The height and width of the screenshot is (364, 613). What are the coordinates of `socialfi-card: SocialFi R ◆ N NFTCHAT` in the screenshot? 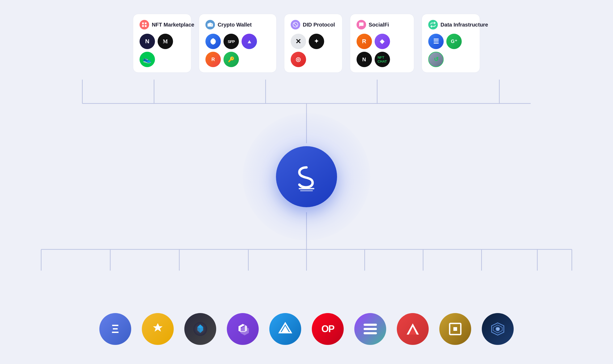 It's located at (382, 43).